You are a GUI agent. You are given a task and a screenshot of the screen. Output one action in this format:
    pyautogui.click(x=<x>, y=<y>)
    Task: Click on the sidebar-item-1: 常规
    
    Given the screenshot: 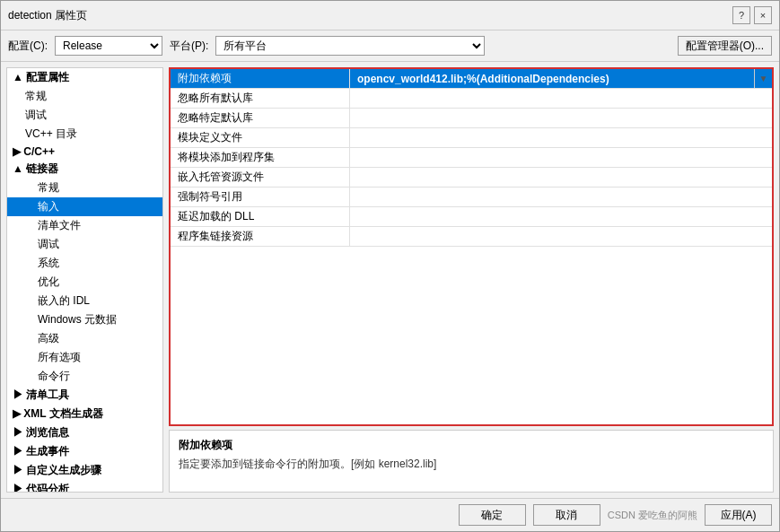 What is the action you would take?
    pyautogui.click(x=84, y=97)
    